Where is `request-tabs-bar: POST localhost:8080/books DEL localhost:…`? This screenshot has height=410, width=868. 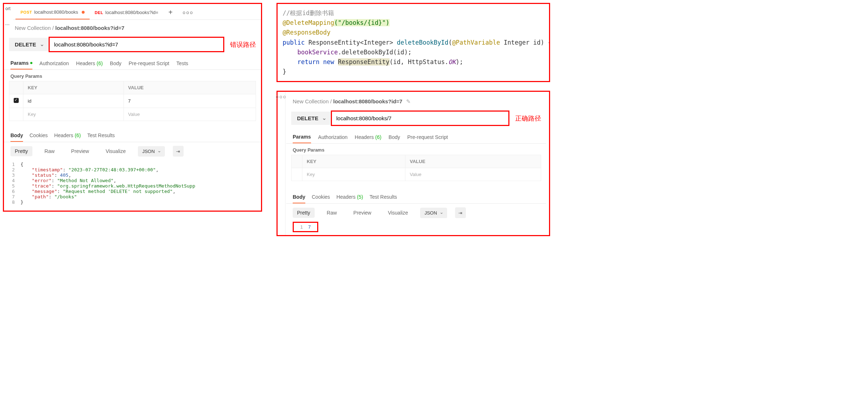
request-tabs-bar: POST localhost:8080/books DEL localhost:… is located at coordinates (137, 13).